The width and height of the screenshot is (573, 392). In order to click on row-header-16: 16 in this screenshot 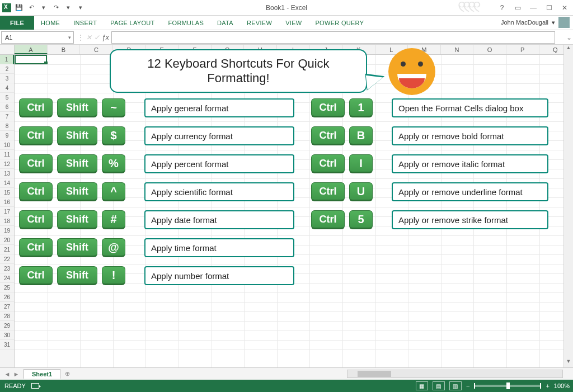, I will do `click(7, 202)`.